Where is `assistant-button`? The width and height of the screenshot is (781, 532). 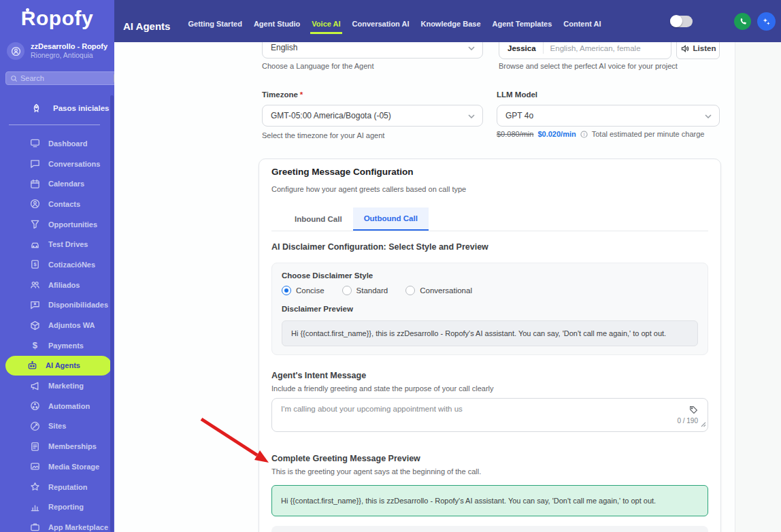 assistant-button is located at coordinates (766, 22).